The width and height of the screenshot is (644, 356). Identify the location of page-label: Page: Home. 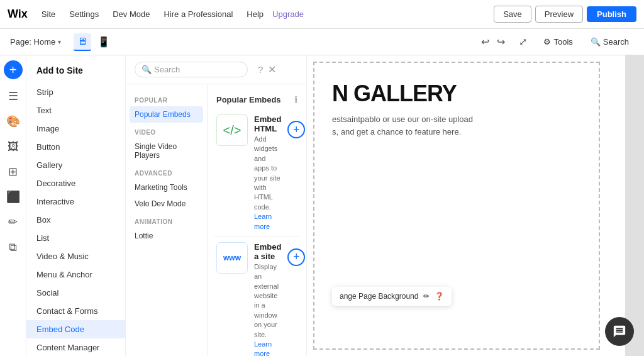
(33, 42).